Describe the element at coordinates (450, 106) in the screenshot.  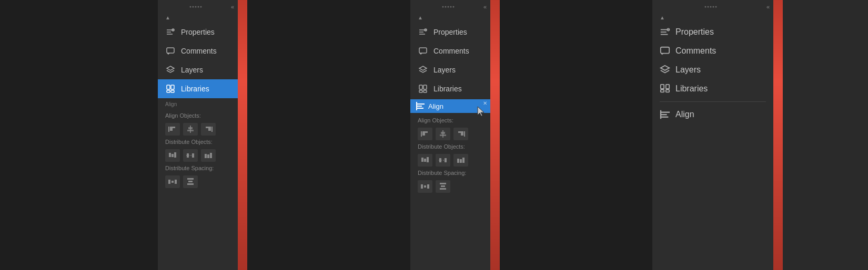
I see `align-highlight-label: ✕ Align` at that location.